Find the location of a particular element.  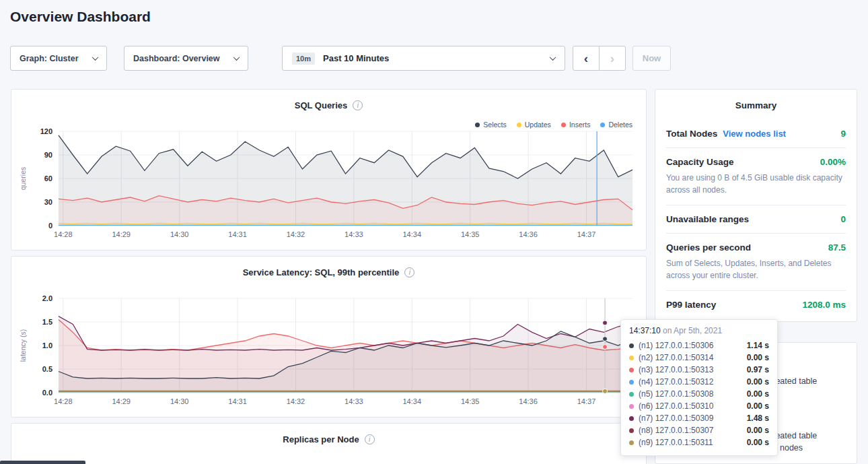

page-title: Overview Dashboard is located at coordinates (81, 17).